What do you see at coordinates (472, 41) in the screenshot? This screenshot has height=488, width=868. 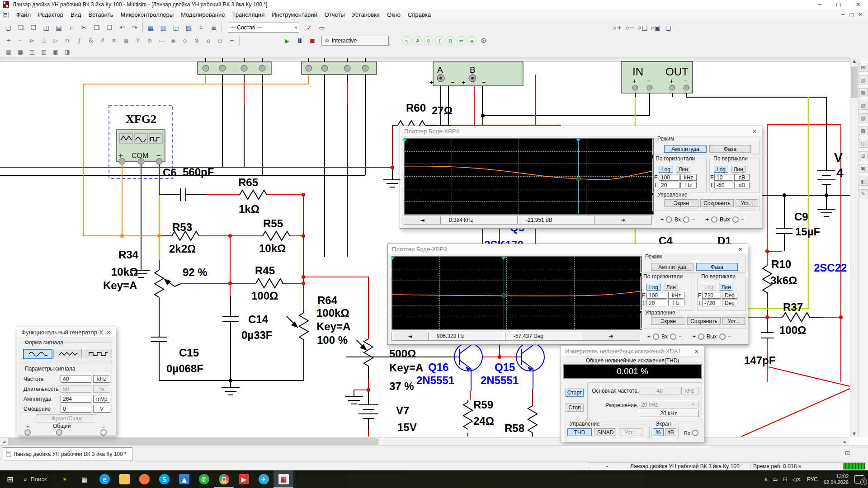 I see `analysis-list-button: ≣` at bounding box center [472, 41].